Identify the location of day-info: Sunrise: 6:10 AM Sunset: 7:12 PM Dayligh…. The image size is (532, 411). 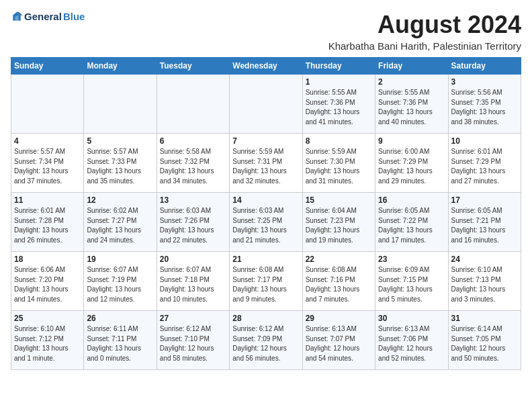
(47, 344).